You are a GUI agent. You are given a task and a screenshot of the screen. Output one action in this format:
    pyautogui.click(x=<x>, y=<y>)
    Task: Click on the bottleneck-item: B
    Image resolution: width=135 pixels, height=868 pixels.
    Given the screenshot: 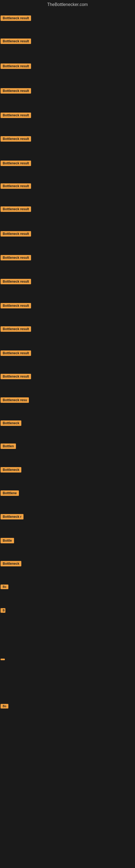 What is the action you would take?
    pyautogui.click(x=3, y=611)
    